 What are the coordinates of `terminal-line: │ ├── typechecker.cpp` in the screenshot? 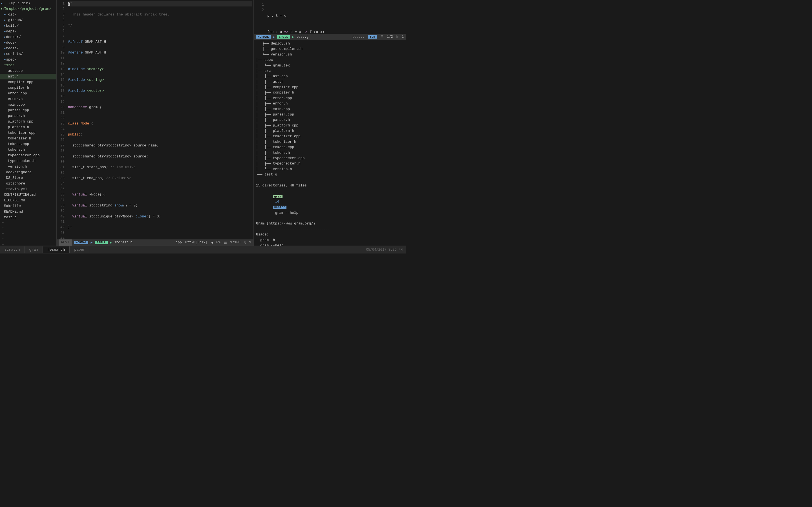 It's located at (330, 158).